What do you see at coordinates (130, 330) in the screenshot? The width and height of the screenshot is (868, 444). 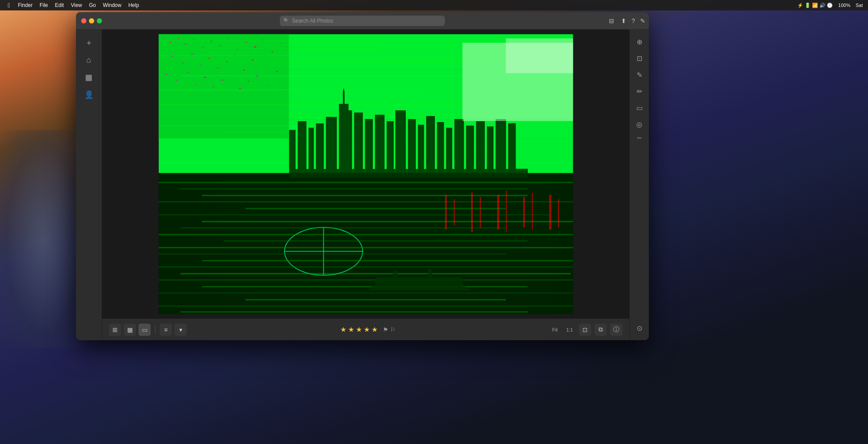 I see `grid-medium-view-button: ▦` at bounding box center [130, 330].